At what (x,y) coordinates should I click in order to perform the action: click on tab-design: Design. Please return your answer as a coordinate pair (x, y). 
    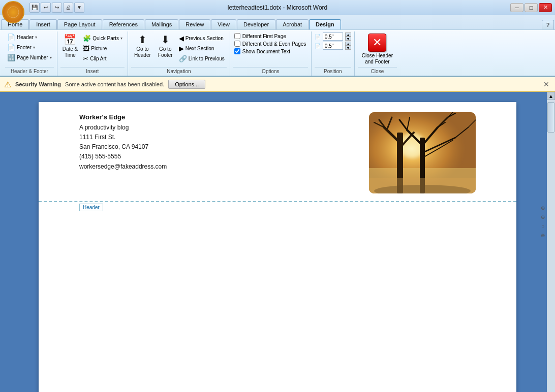
    Looking at the image, I should click on (325, 24).